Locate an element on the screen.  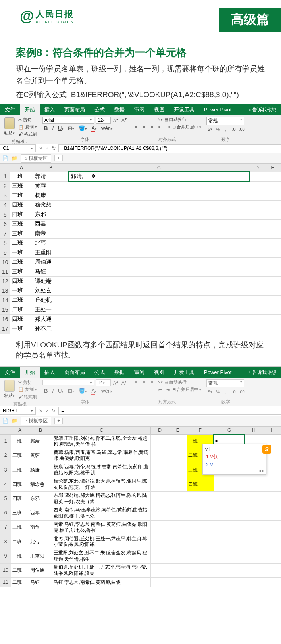
cell: 三班 is located at coordinates (21, 272).